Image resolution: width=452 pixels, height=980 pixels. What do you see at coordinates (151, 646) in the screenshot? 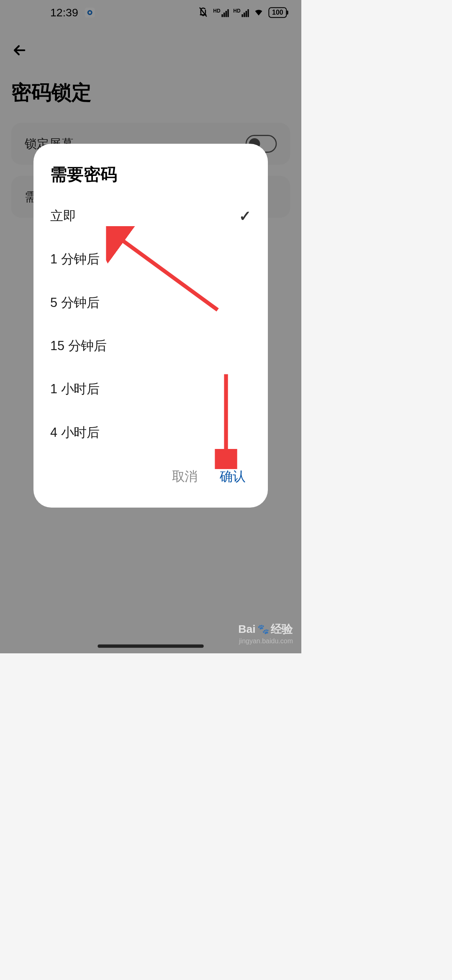
I see `navigation-pill` at bounding box center [151, 646].